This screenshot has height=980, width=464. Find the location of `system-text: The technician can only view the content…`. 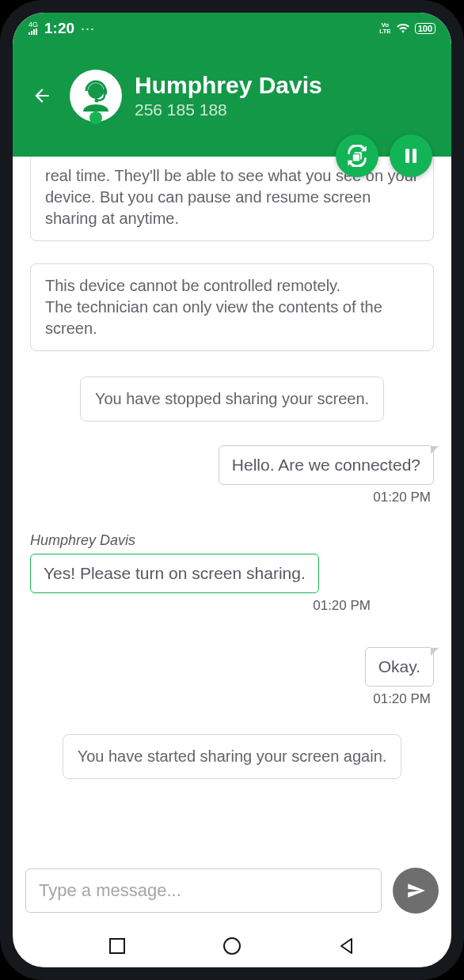

system-text: The technician can only view the content… is located at coordinates (232, 318).